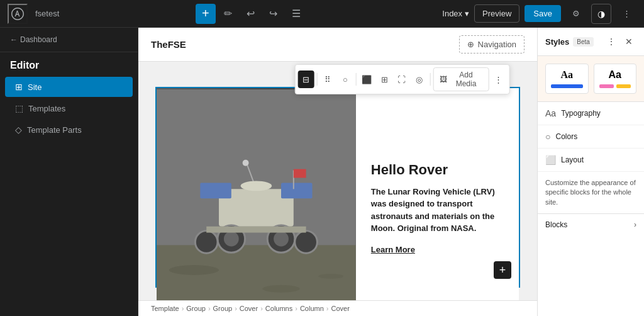  I want to click on styles-close-button: ✕, so click(629, 42).